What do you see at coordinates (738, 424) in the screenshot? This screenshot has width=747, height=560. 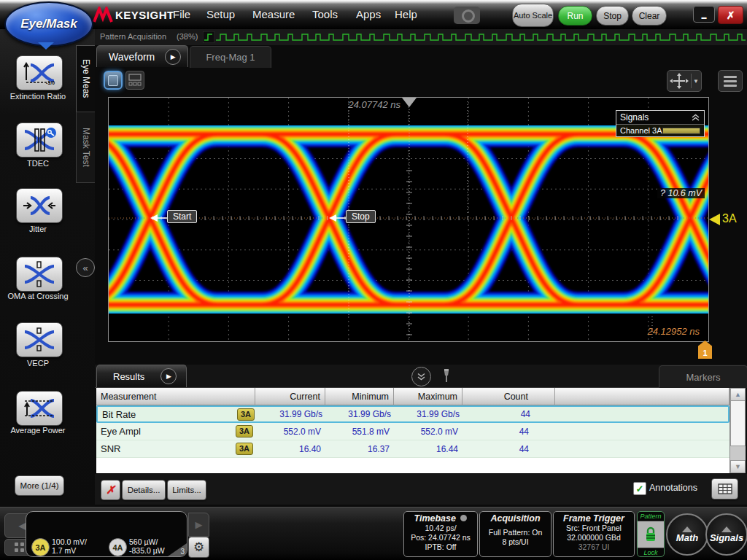 I see `scrollbar-thumb` at bounding box center [738, 424].